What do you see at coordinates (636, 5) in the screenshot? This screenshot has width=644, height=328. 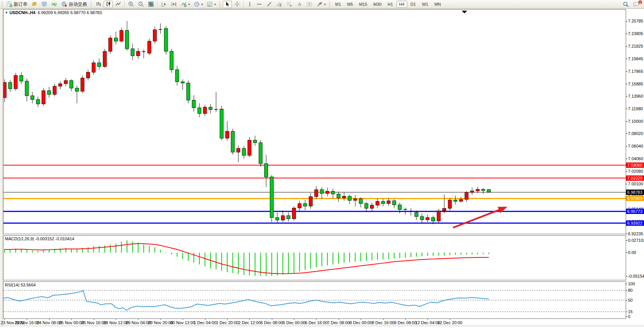 I see `community-chat-button: 1` at bounding box center [636, 5].